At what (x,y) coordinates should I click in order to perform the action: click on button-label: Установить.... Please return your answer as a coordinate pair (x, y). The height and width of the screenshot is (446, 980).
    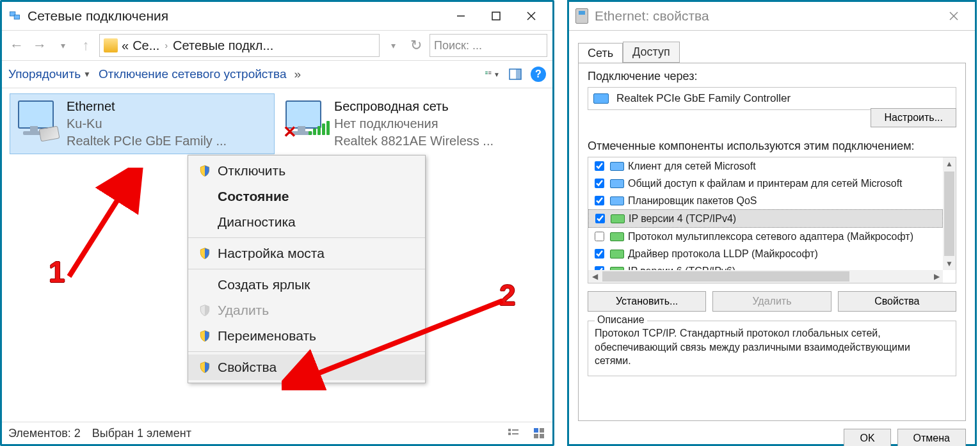
    Looking at the image, I should click on (647, 301).